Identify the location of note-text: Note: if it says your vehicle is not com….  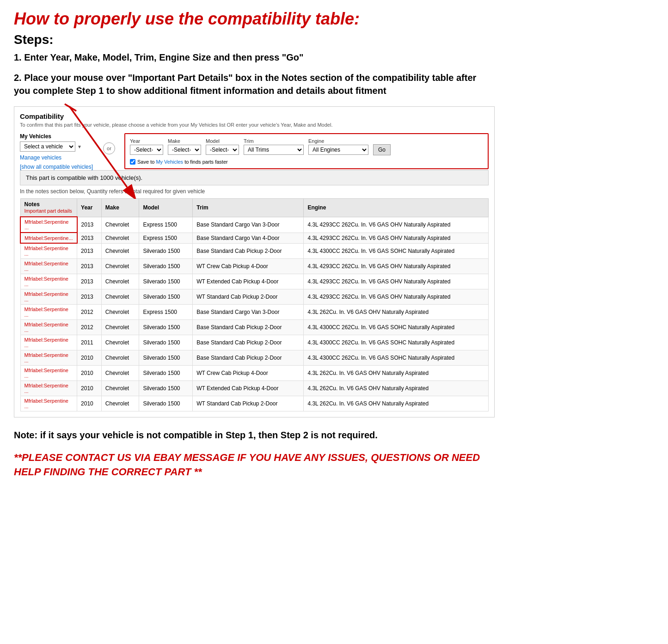
(254, 435).